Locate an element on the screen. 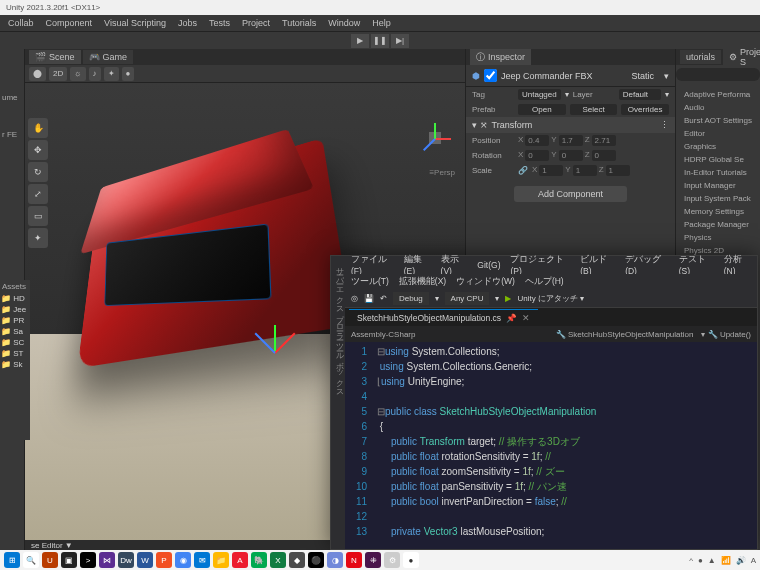 Image resolution: width=760 pixels, height=570 pixels. vs-nav-back-icon: ◎ is located at coordinates (354, 298).